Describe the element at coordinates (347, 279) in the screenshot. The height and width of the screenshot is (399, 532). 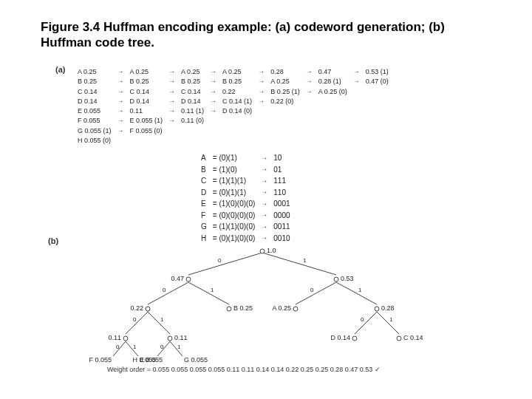
I see `tree-node: 0.53` at that location.